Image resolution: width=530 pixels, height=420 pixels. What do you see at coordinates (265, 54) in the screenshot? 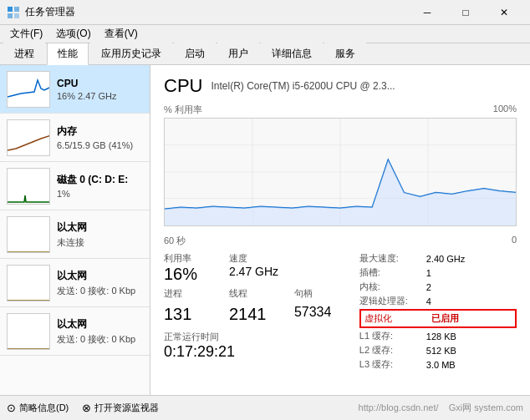
I see `tab-bar: 进程 性能 应用历史记录 启动 用户 详细信息 服务` at bounding box center [265, 54].